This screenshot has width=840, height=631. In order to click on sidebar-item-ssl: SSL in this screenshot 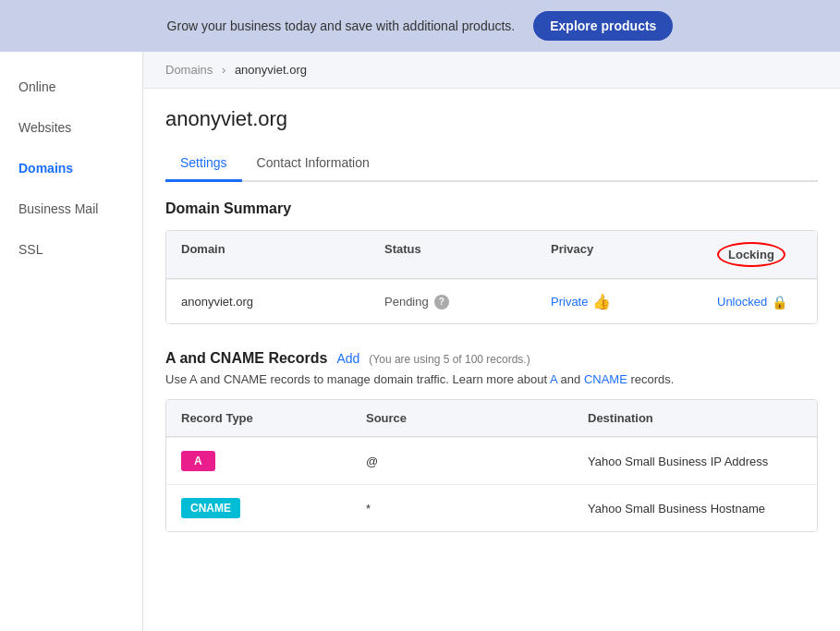, I will do `click(71, 249)`.